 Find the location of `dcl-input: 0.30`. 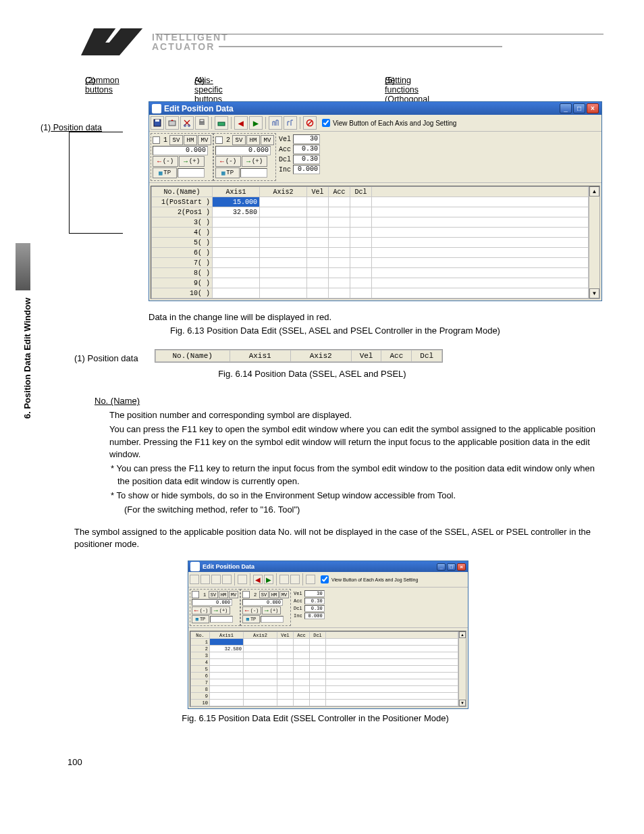

dcl-input: 0.30 is located at coordinates (306, 159).